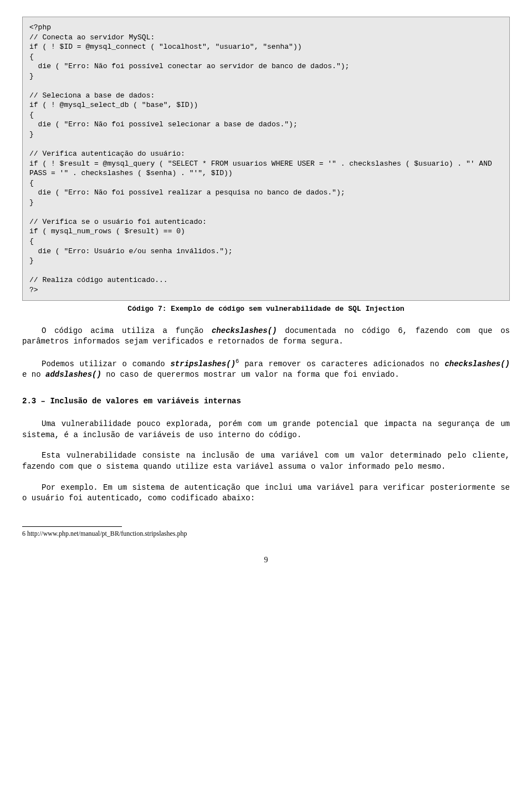 The width and height of the screenshot is (532, 800). I want to click on paragraph-3: Uma vulnerabilidade pouco explorada, por…, so click(266, 430).